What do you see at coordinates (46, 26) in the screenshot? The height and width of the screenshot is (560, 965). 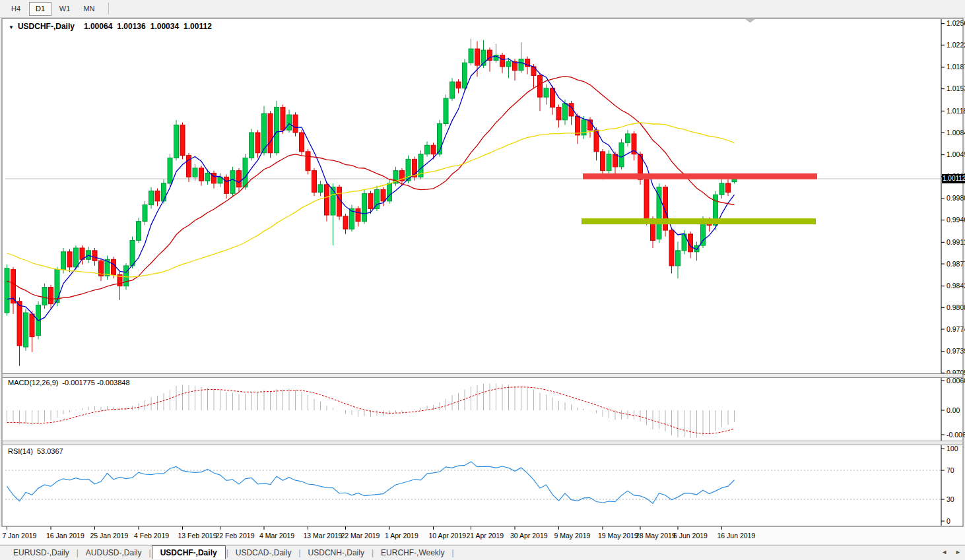 I see `chart-symbol-label: USDCHF-,Daily` at bounding box center [46, 26].